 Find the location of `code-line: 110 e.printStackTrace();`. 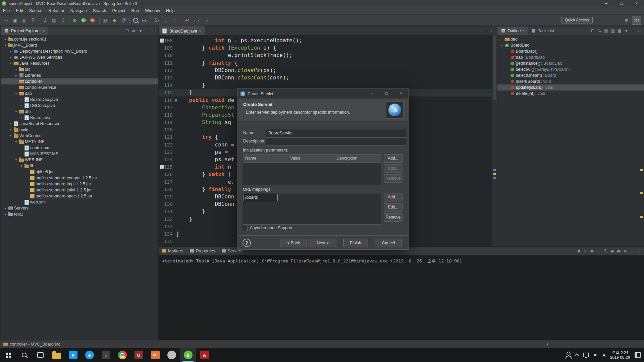

code-line: 110 e.printStackTrace(); is located at coordinates (325, 55).